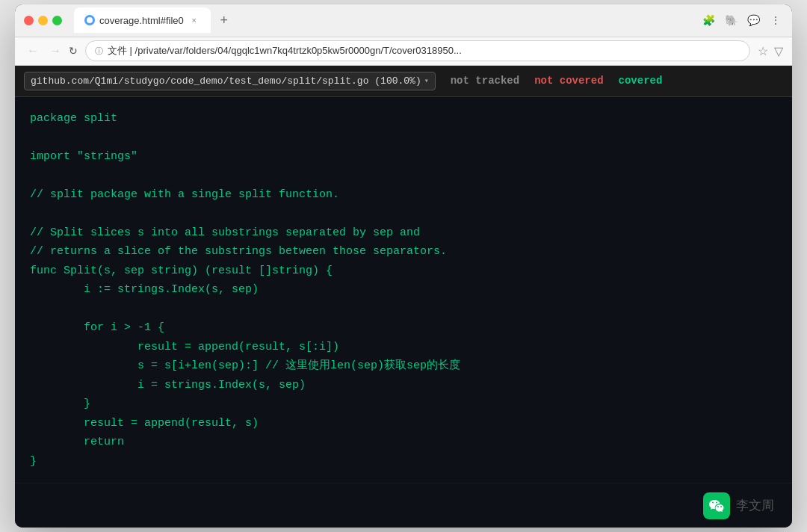  Describe the element at coordinates (43, 21) in the screenshot. I see `traffic-lights` at that location.